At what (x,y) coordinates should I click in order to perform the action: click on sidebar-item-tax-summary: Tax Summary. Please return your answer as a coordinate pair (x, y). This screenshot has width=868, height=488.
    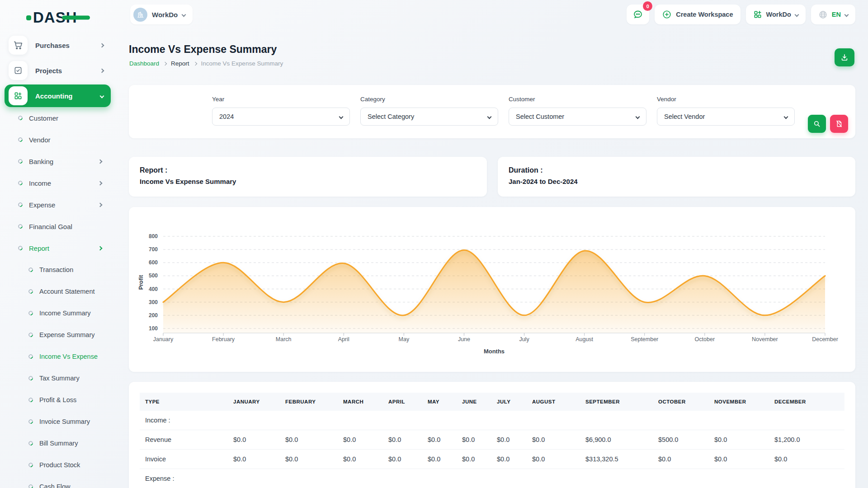
    Looking at the image, I should click on (58, 378).